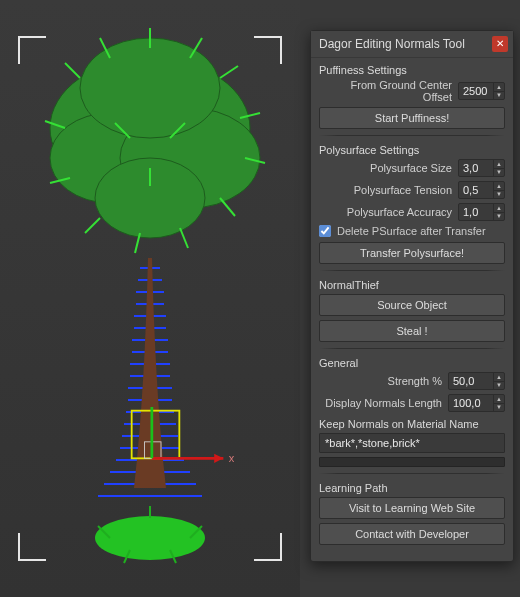  What do you see at coordinates (482, 212) in the screenshot?
I see `poly-accuracy-spinner: ▲▼` at bounding box center [482, 212].